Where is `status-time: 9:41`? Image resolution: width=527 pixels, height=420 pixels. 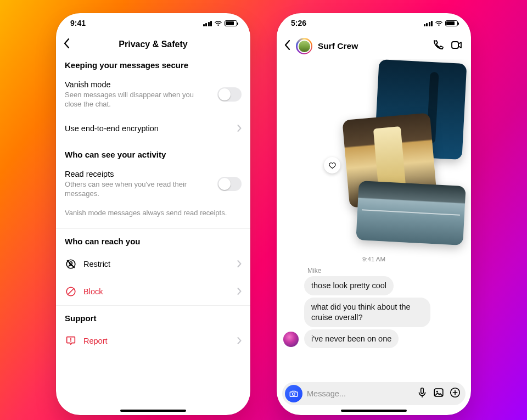
status-time: 9:41 is located at coordinates (78, 23).